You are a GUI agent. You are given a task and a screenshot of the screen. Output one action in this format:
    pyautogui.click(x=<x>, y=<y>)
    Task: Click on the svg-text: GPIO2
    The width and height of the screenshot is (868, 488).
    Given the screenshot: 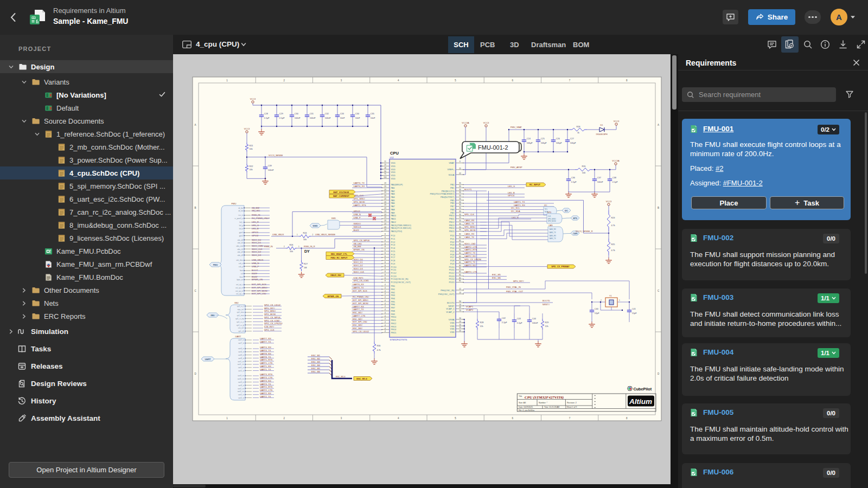 What is the action you would take?
    pyautogui.click(x=357, y=211)
    